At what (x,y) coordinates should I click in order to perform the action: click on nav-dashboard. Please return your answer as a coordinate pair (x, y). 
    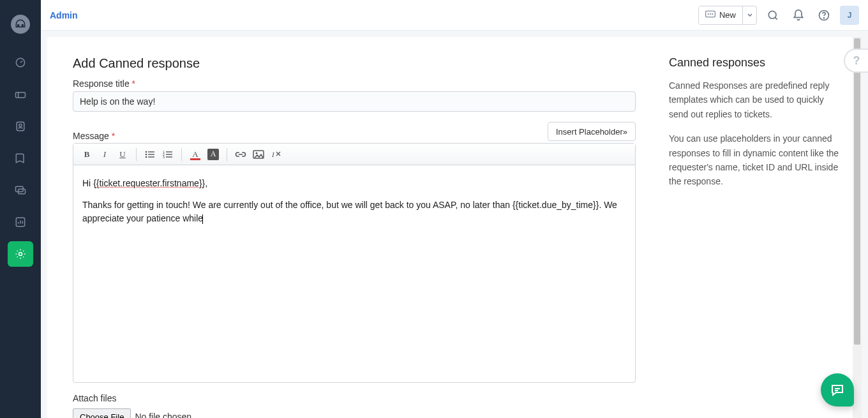
    Looking at the image, I should click on (20, 63).